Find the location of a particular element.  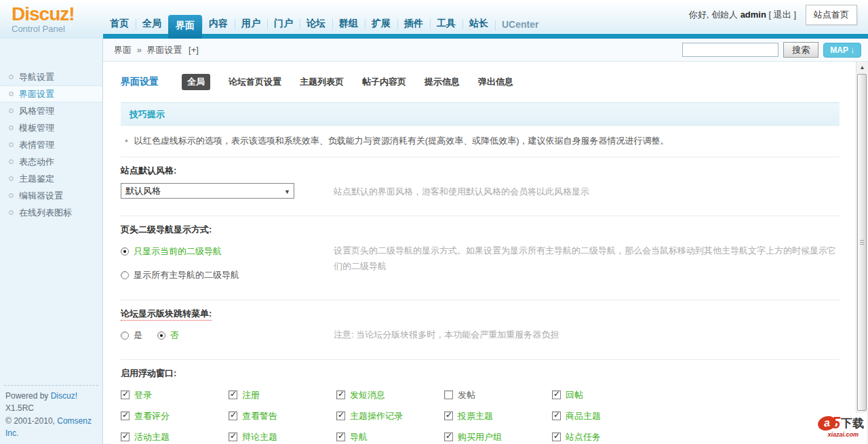

logout-link: [ 退出 ] is located at coordinates (783, 15).